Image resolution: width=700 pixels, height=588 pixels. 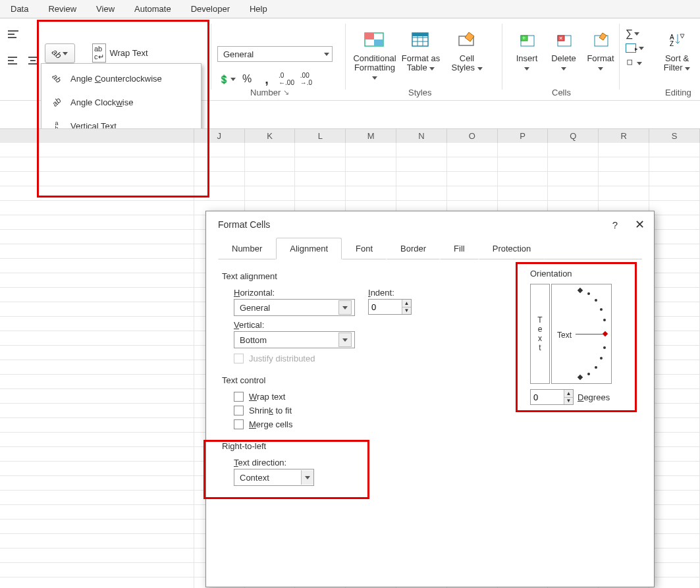 I want to click on align-center-button, so click(x=33, y=61).